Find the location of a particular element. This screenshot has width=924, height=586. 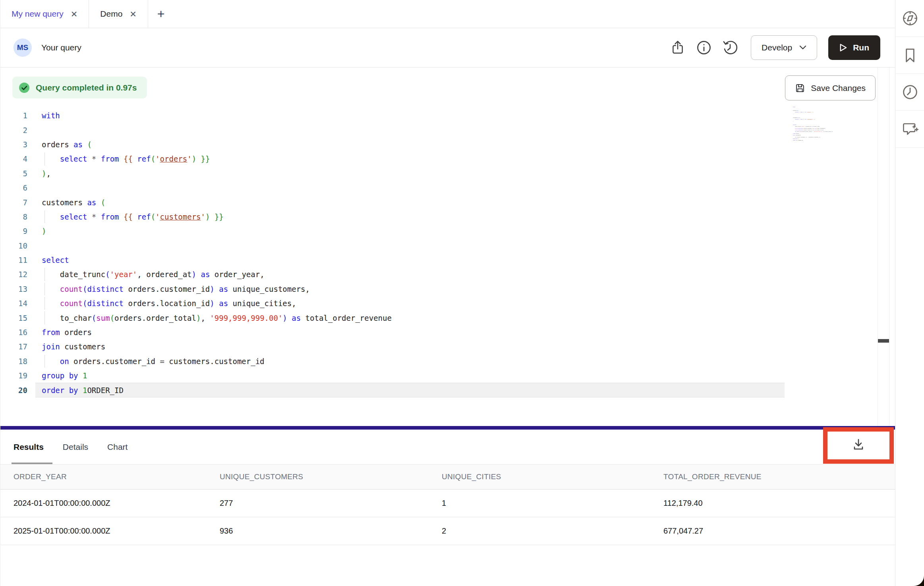

history-panel-button is located at coordinates (910, 92).